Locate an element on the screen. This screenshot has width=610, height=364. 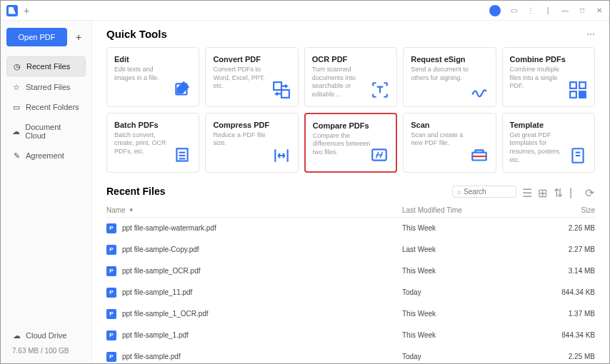
tool-desc: Compare the differences between two file… is located at coordinates (341, 144).